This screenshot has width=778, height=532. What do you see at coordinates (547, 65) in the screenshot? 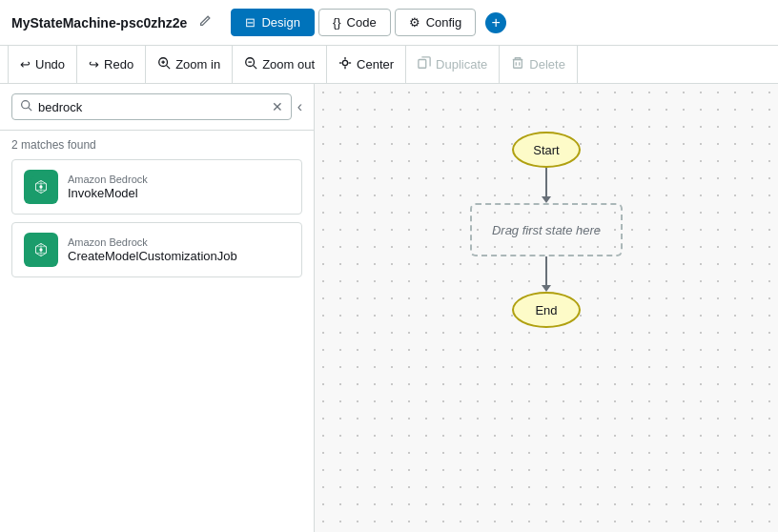
I see `delete-label: Delete` at bounding box center [547, 65].